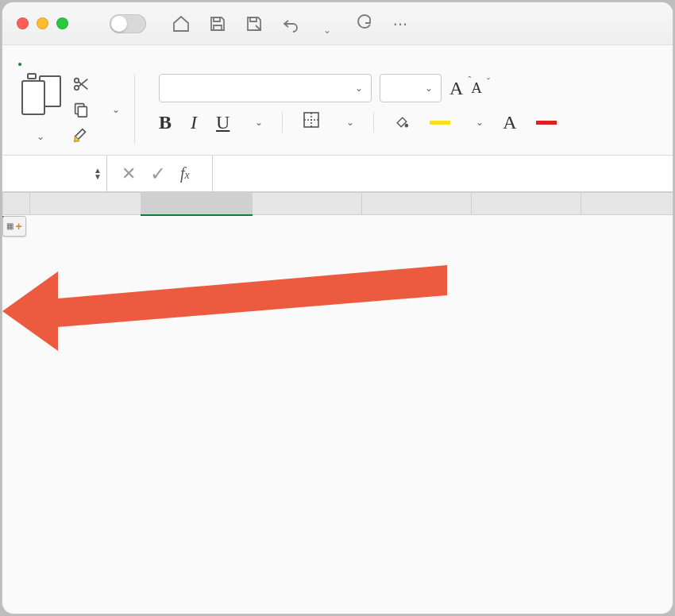 The width and height of the screenshot is (675, 616). I want to click on window-controls, so click(43, 24).